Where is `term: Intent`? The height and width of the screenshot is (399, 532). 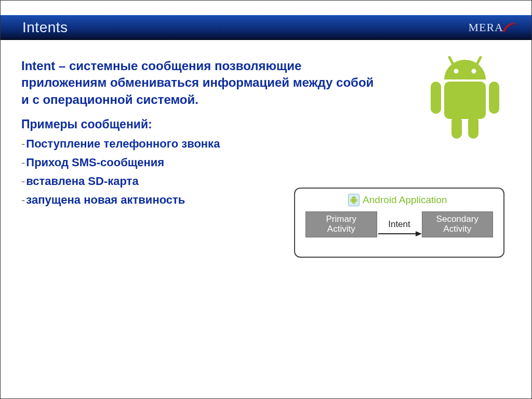 term: Intent is located at coordinates (38, 65).